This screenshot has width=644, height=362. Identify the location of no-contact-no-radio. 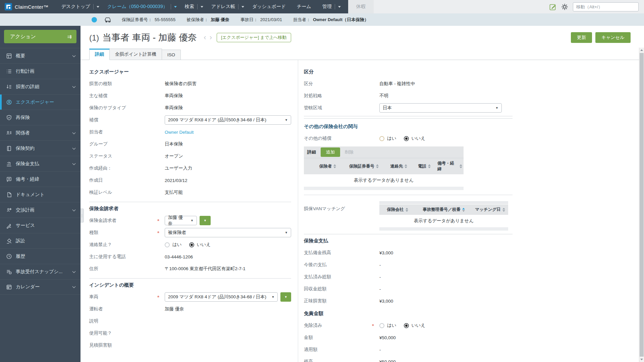
(192, 245).